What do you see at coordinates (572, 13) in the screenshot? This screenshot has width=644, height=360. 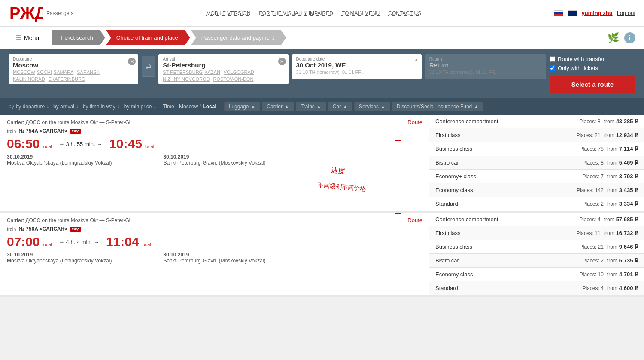 I see `flag-en-icon` at bounding box center [572, 13].